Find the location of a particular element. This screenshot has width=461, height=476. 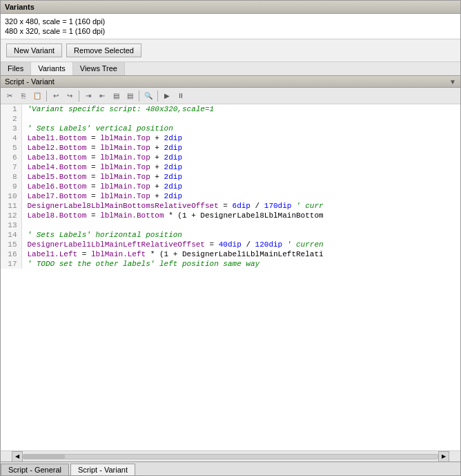

table-row: 3 ' Sets Labels' vertical position is located at coordinates (230, 128).